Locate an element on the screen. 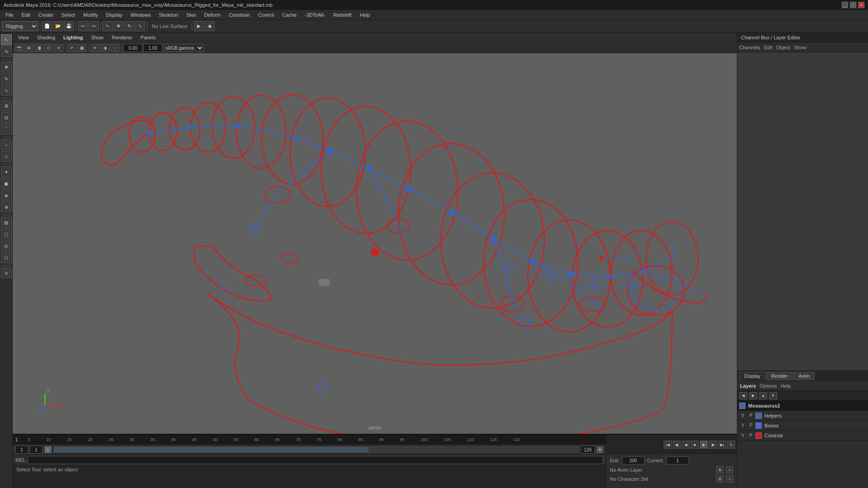  menu-skeleton: Skeleton is located at coordinates (168, 15).